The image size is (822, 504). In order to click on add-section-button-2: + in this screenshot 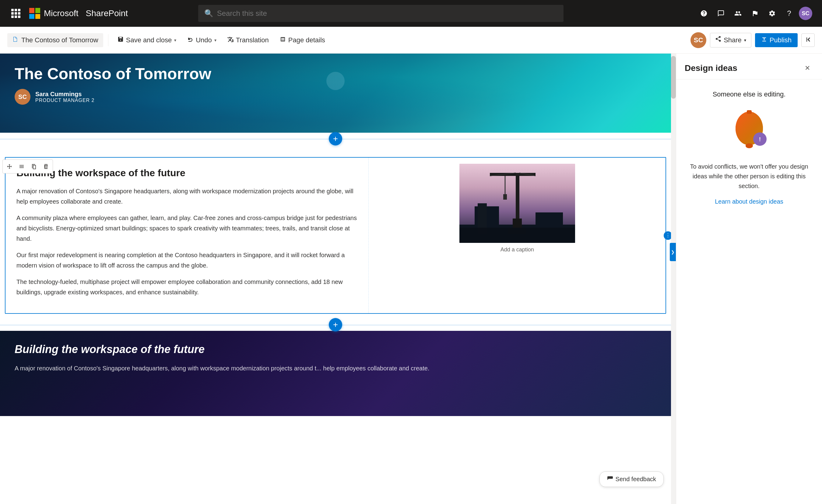, I will do `click(336, 325)`.